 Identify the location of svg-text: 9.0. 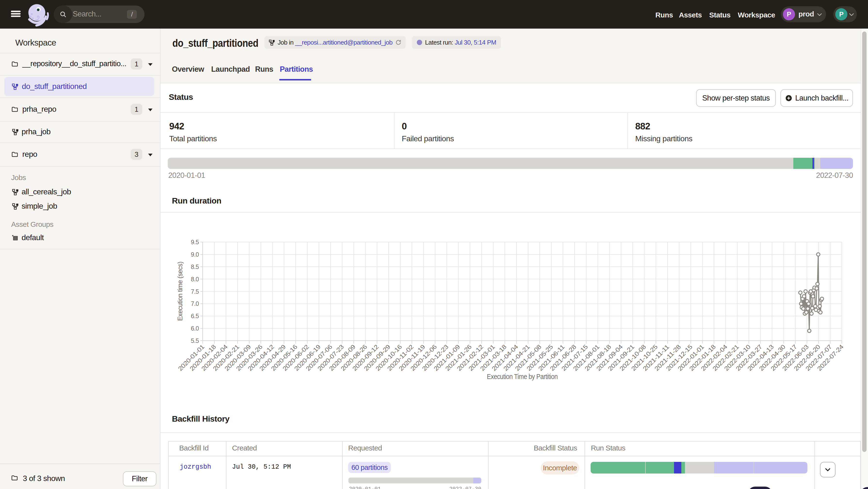
(195, 255).